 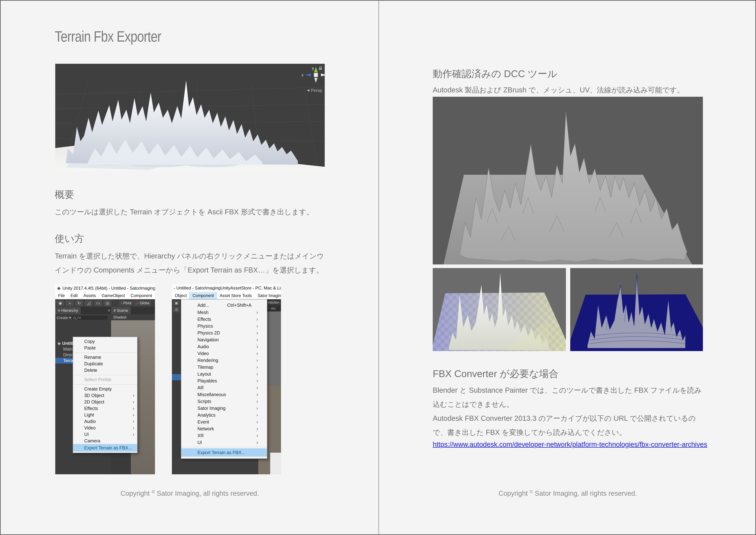 I want to click on menu-item: Object, so click(x=181, y=296).